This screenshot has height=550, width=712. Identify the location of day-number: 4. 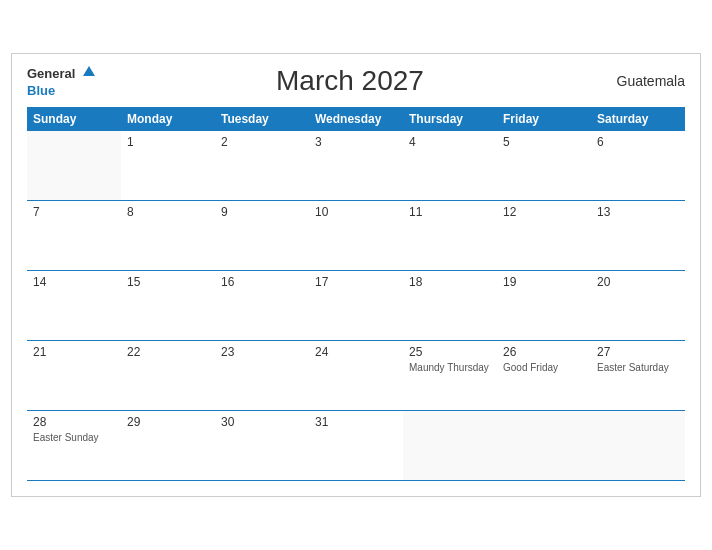
(450, 142).